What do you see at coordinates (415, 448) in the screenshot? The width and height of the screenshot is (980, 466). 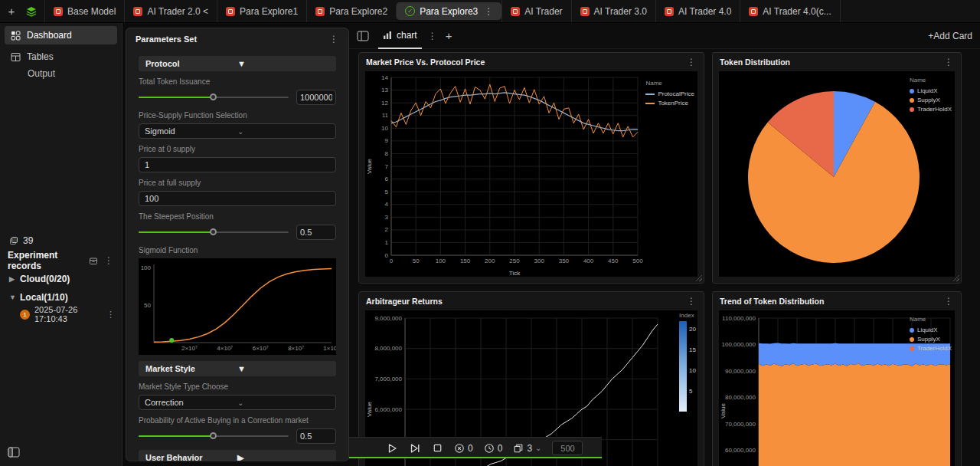 I see `step-forward-button` at bounding box center [415, 448].